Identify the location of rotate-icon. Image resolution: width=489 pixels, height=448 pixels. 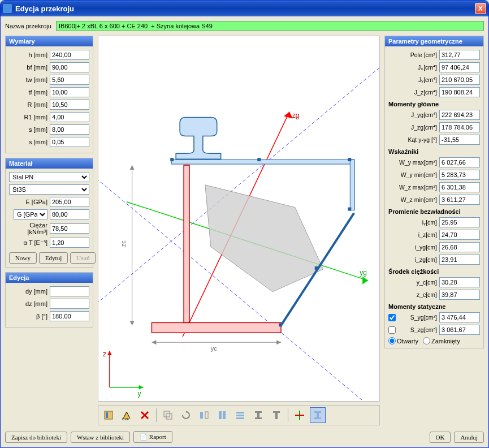
(186, 415).